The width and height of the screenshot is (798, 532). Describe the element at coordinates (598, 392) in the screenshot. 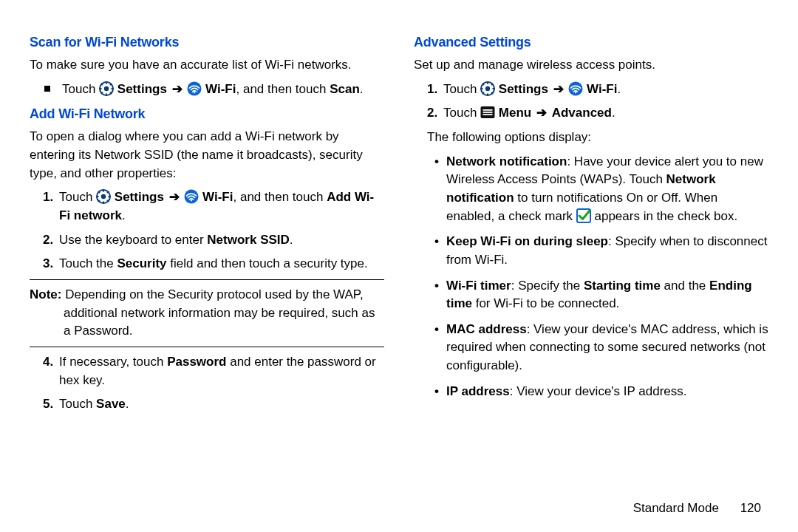

I see `text: : View your device's IP address.` at that location.